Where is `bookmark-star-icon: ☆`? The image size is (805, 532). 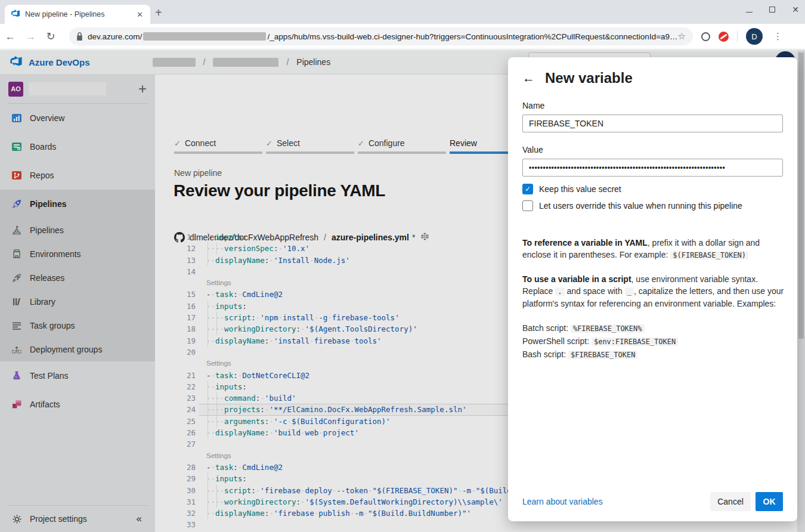 bookmark-star-icon: ☆ is located at coordinates (682, 36).